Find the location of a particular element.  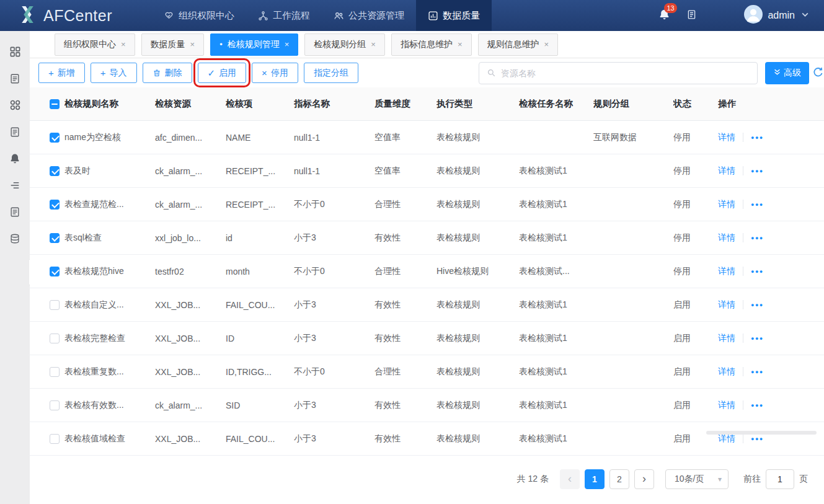

page-button-2: 2 is located at coordinates (619, 479).